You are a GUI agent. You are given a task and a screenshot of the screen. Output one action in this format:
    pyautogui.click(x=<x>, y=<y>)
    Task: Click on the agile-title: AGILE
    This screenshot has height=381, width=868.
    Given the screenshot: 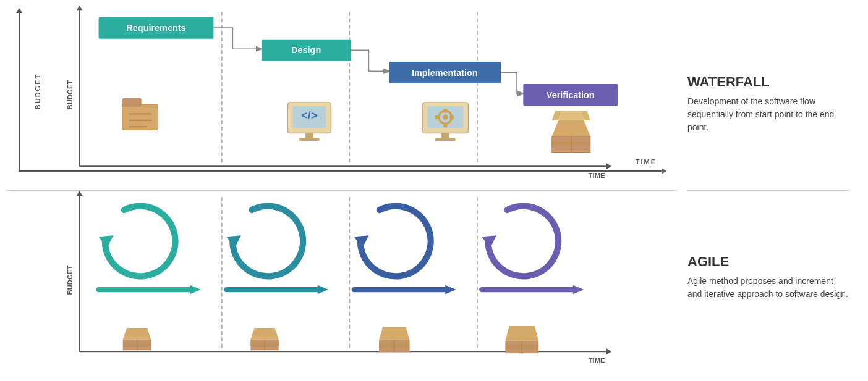 What is the action you would take?
    pyautogui.click(x=768, y=262)
    